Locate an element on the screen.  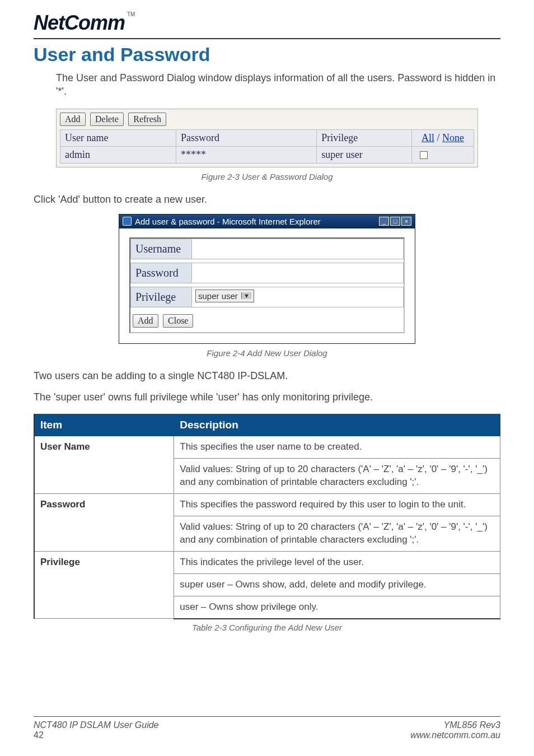
minimize-button: _ is located at coordinates (384, 221).